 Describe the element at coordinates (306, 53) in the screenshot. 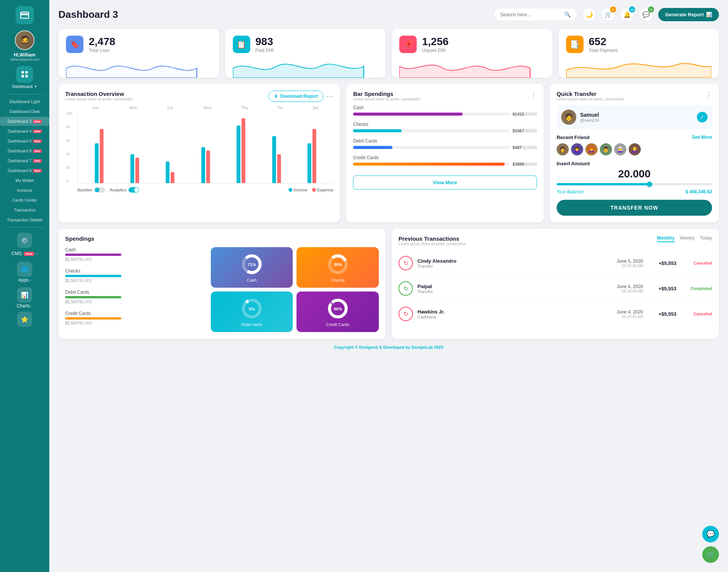

I see `stat-card-paid-emi: 📋 983 Paid EMI` at that location.